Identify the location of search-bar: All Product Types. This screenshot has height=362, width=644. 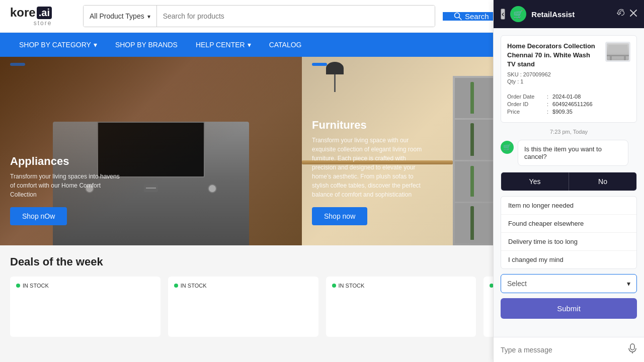
(259, 16).